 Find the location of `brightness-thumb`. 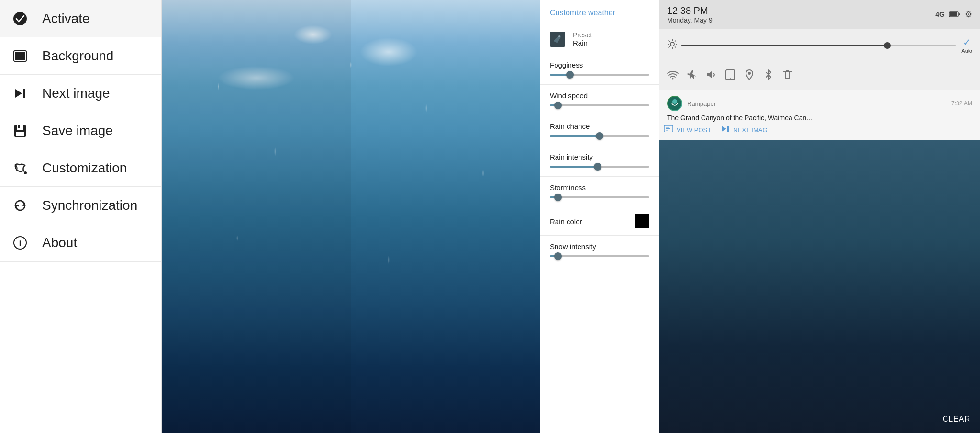

brightness-thumb is located at coordinates (887, 46).